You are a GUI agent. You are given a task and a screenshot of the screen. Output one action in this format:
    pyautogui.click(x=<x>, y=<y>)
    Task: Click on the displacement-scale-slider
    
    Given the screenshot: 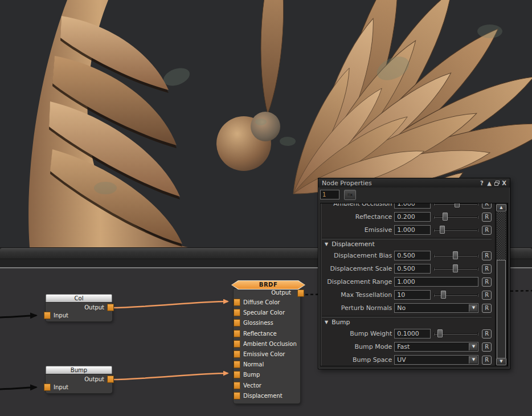 What is the action you would take?
    pyautogui.click(x=456, y=269)
    